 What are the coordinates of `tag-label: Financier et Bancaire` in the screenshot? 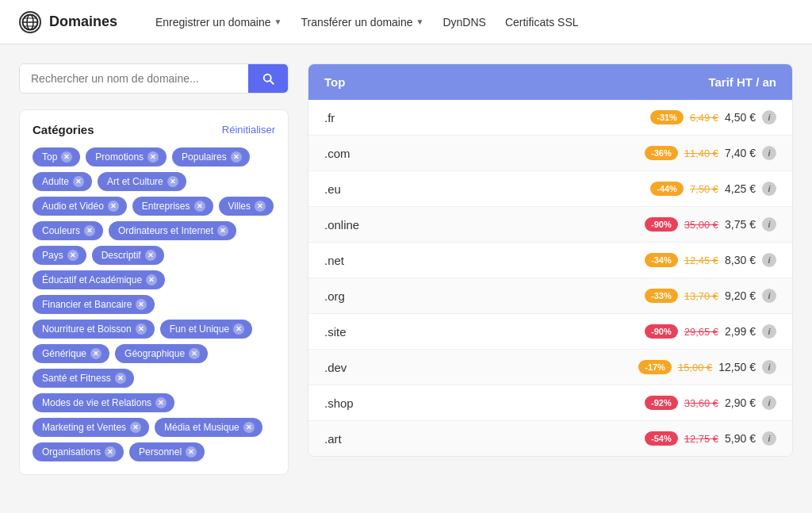 It's located at (87, 304).